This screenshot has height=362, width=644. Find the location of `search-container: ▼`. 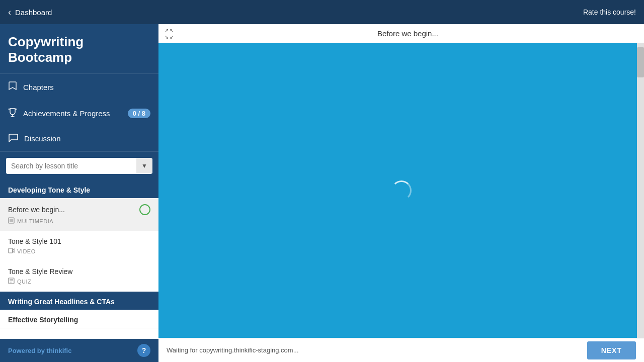

search-container: ▼ is located at coordinates (79, 166).